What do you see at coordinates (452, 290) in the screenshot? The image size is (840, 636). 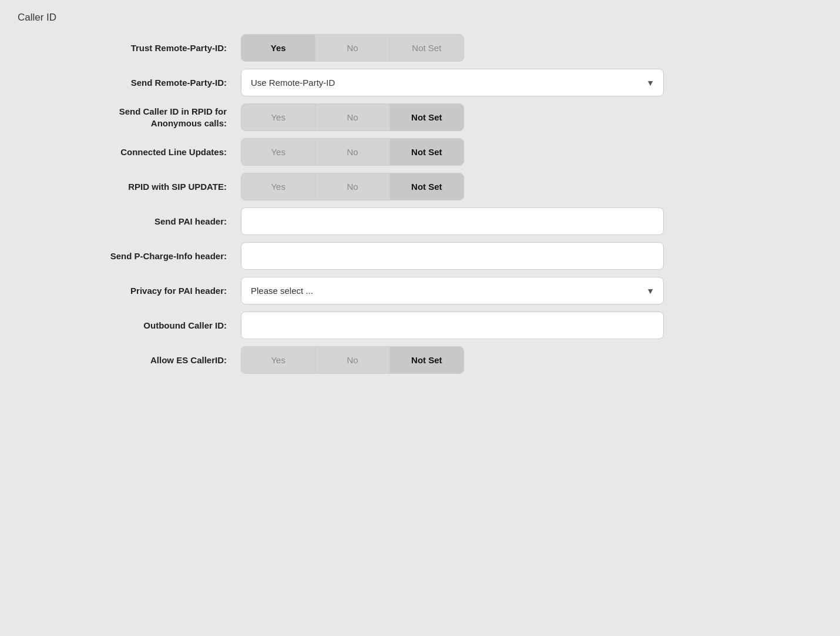 I see `privacy-pai-header-control: Please select ... None Header Session Cr…` at bounding box center [452, 290].